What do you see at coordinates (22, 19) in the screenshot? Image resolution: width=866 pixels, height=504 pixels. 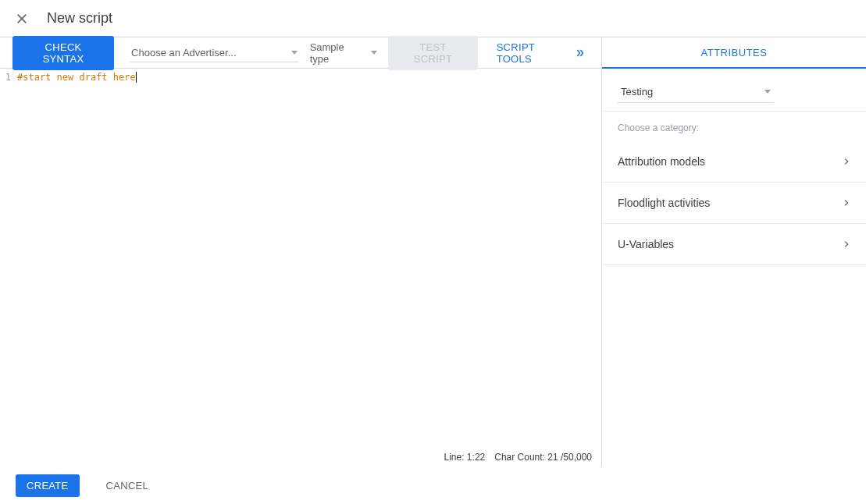 I see `close-icon` at bounding box center [22, 19].